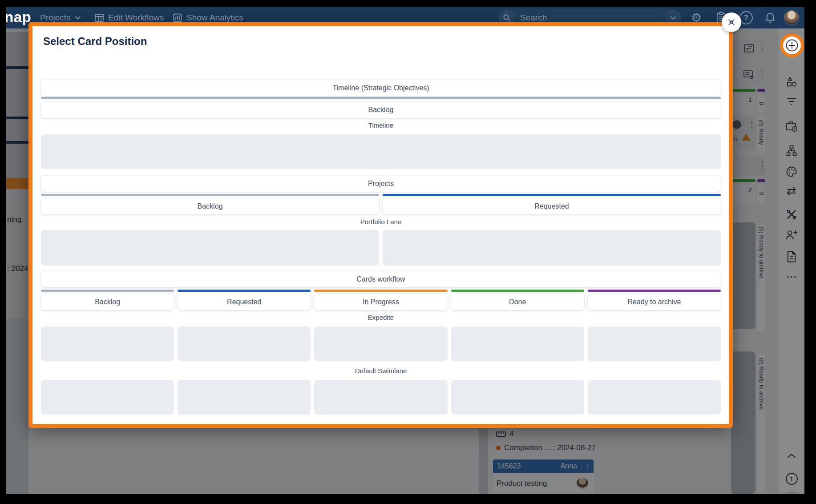  I want to click on workflow-header-timeline: Timeline (Strategic Objectives), so click(381, 88).